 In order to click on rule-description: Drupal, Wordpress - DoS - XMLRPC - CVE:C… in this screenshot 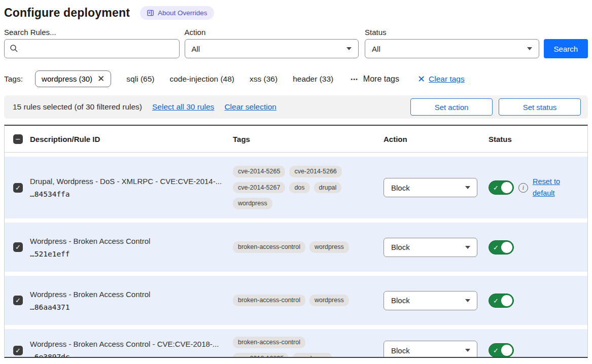, I will do `click(131, 181)`.